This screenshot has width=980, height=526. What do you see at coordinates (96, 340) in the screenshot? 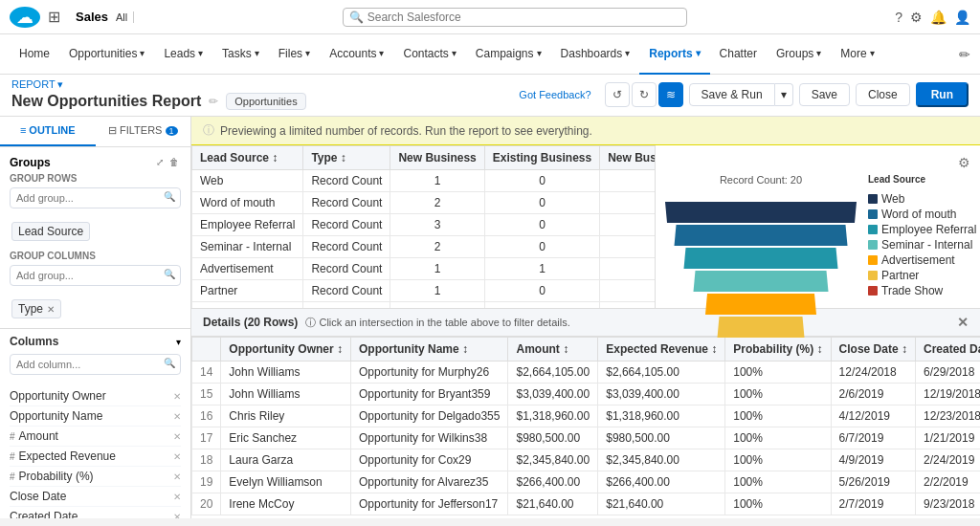
I see `columns-toggle: Columns ▾` at bounding box center [96, 340].